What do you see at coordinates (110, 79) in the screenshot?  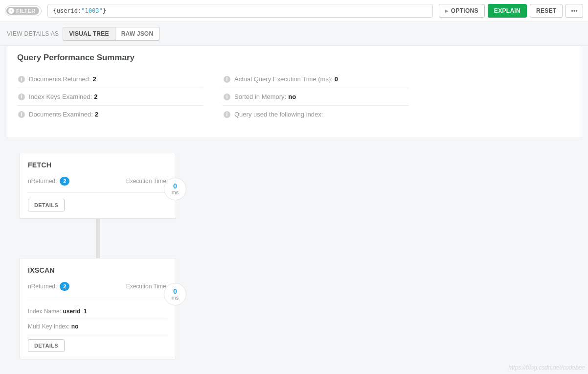 I see `stat-docs-returned: iDocuments Returned:2` at bounding box center [110, 79].